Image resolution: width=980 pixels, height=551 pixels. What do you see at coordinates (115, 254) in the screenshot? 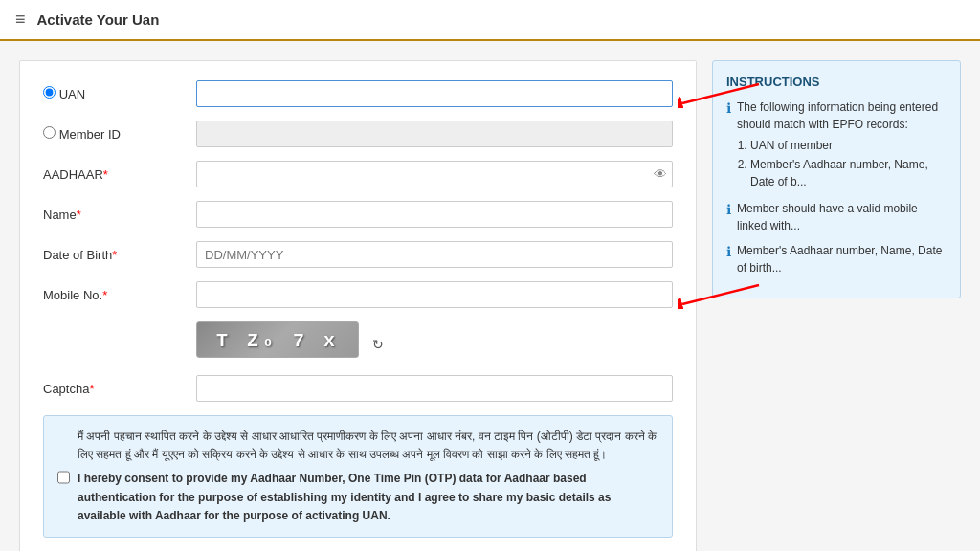
I see `dob-required: *` at bounding box center [115, 254].